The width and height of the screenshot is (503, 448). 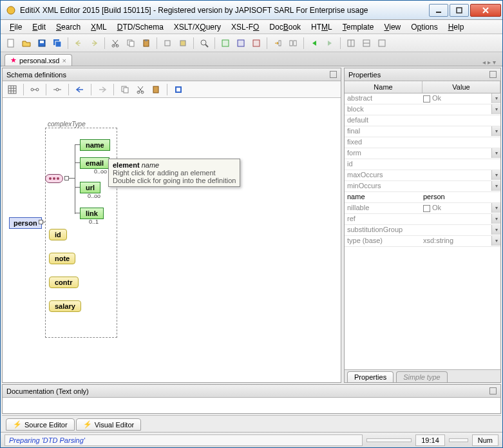 I want to click on menu-search: Search, so click(x=68, y=27).